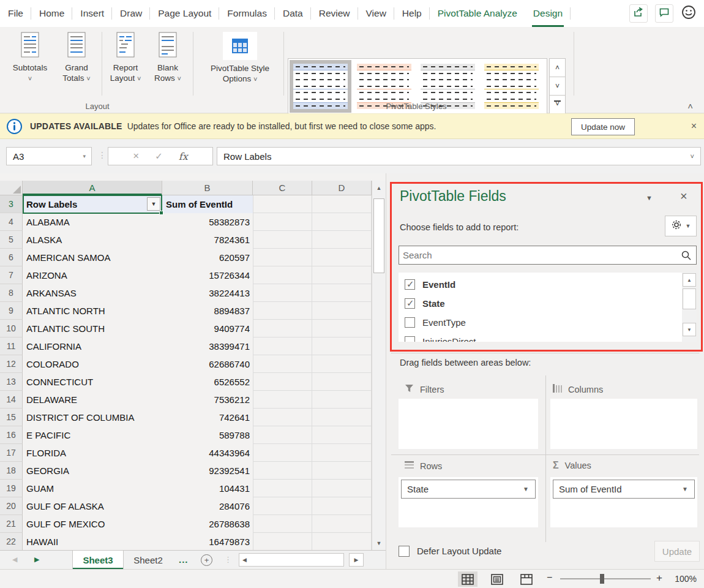 This screenshot has height=588, width=704. What do you see at coordinates (334, 13) in the screenshot?
I see `tab-review: Review` at bounding box center [334, 13].